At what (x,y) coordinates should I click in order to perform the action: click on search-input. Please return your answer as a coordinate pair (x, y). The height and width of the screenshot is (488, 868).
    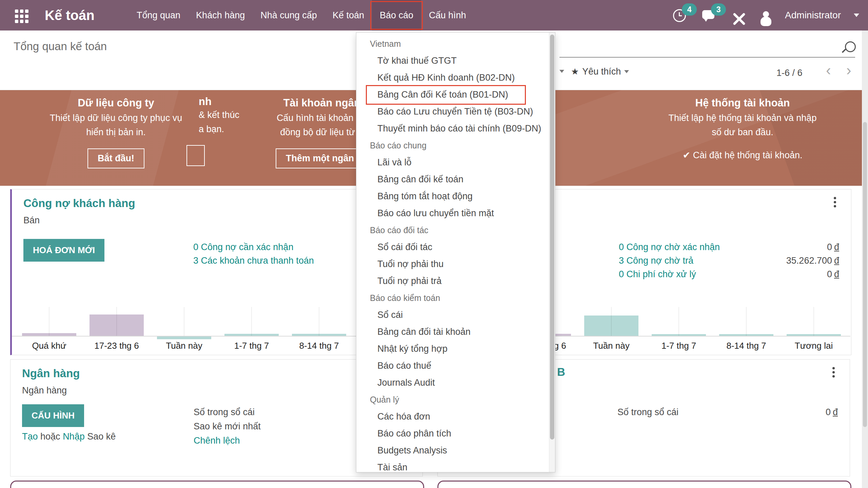
    Looking at the image, I should click on (707, 57).